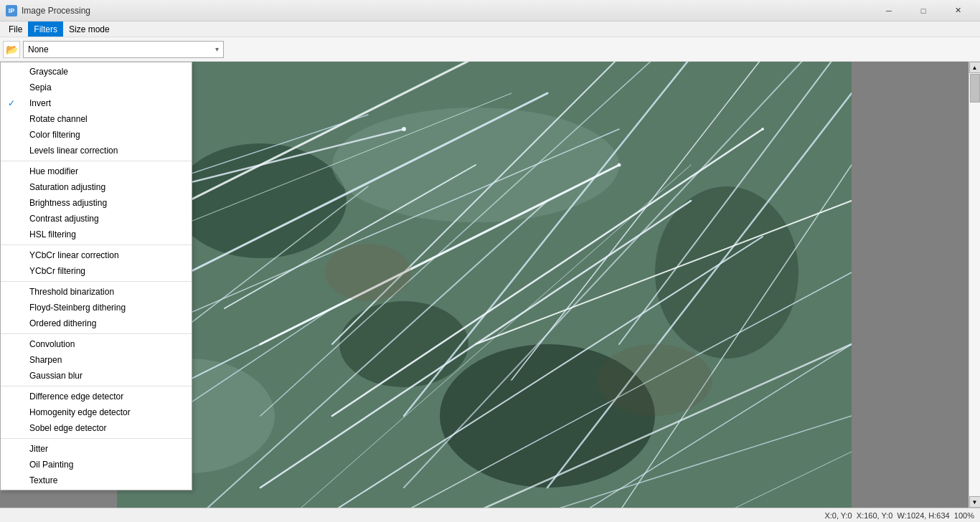  I want to click on menu-item-difference-edge-detector: Difference edge detector, so click(96, 397).